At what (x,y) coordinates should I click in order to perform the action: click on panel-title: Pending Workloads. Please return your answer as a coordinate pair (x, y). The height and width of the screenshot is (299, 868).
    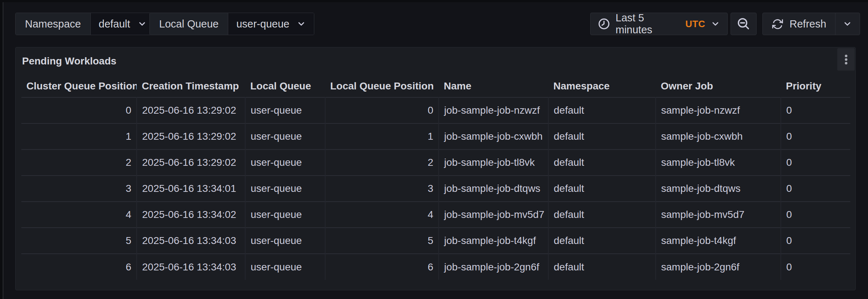
    Looking at the image, I should click on (69, 61).